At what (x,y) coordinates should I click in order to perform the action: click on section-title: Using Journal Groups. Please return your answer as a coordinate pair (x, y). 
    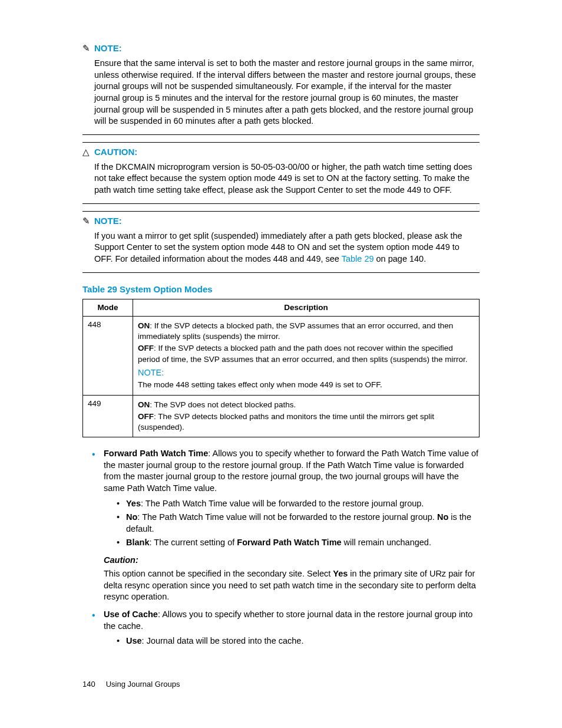
    Looking at the image, I should click on (143, 684).